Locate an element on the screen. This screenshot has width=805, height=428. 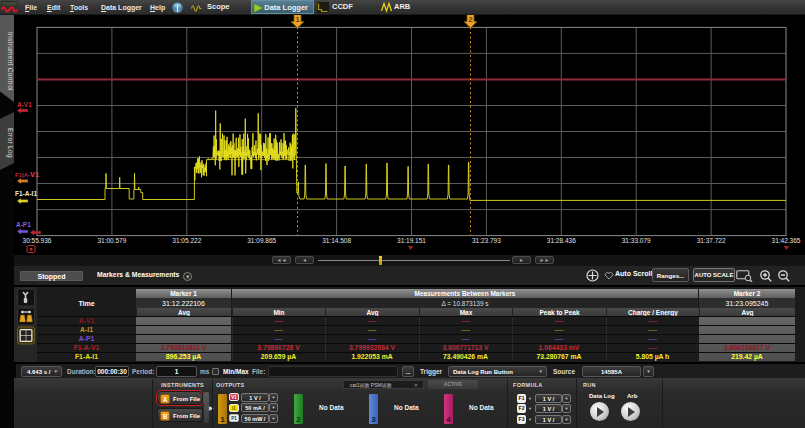
svg-text: 1 is located at coordinates (298, 20).